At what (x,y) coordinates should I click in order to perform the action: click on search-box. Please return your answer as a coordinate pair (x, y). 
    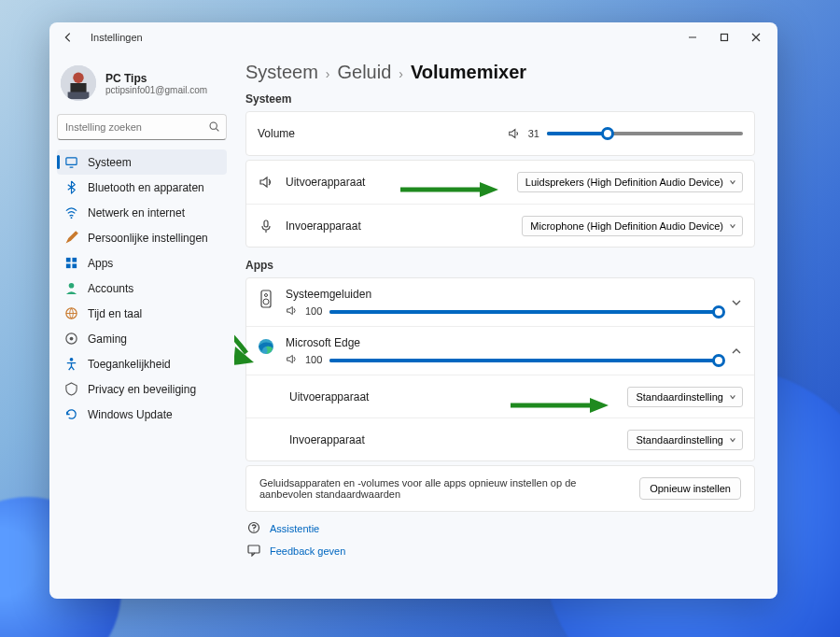
    Looking at the image, I should click on (142, 127).